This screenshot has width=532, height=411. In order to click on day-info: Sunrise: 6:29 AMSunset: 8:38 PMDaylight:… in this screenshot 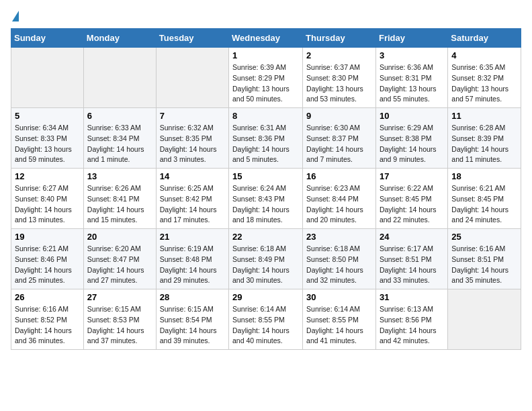, I will do `click(412, 144)`.